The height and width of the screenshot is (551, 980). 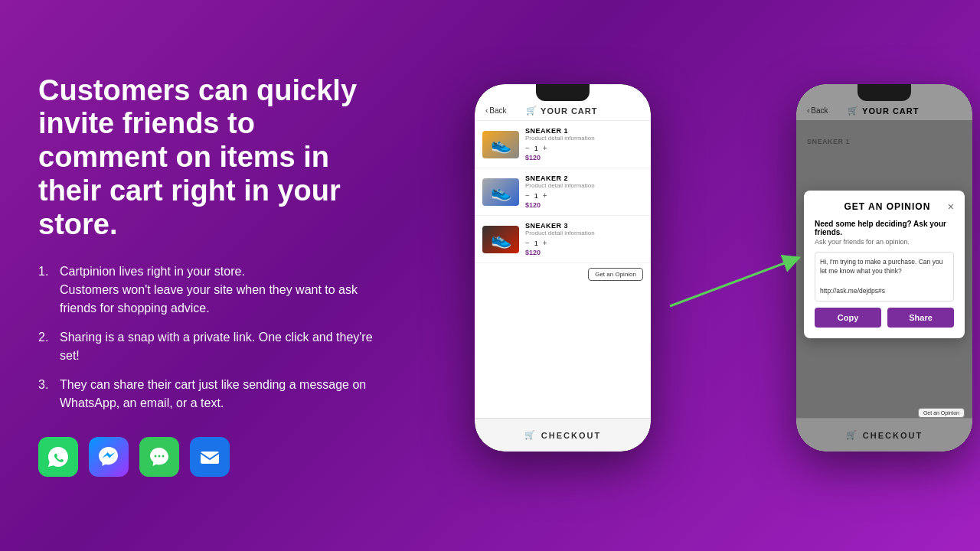 What do you see at coordinates (884, 207) in the screenshot?
I see `modal-header: GET AN OPINION ×` at bounding box center [884, 207].